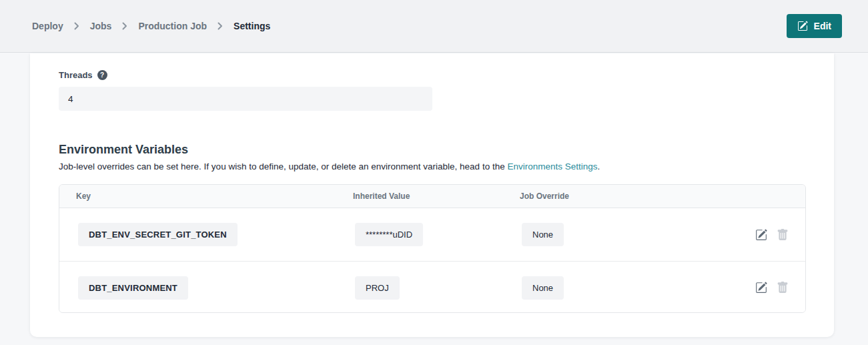 This screenshot has height=345, width=868. Describe the element at coordinates (803, 26) in the screenshot. I see `edit-pencil-icon` at that location.